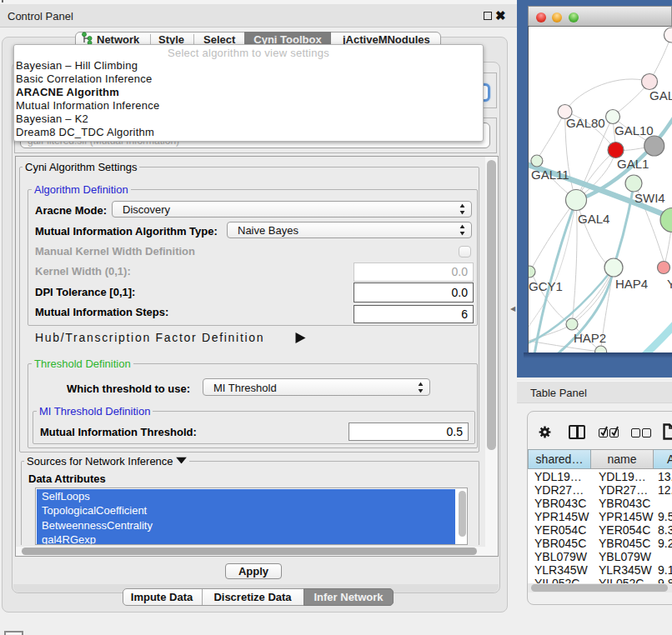  I want to click on svg-text: GAL11, so click(550, 175).